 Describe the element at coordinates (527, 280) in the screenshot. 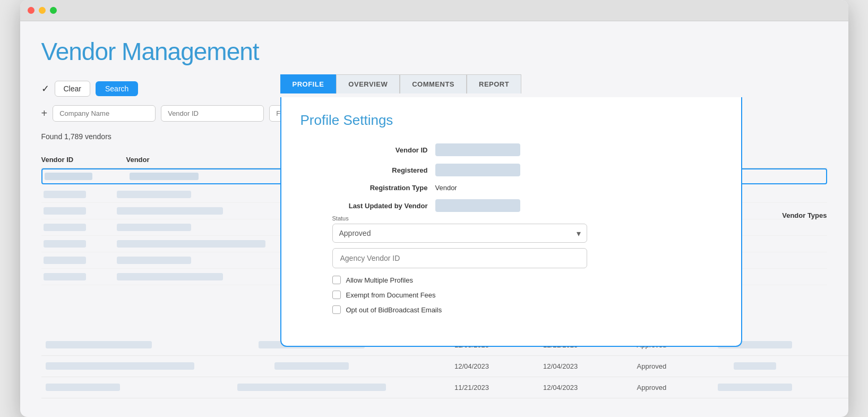

I see `allow-multiple-profiles-row: Allow Multiple Profiles` at that location.